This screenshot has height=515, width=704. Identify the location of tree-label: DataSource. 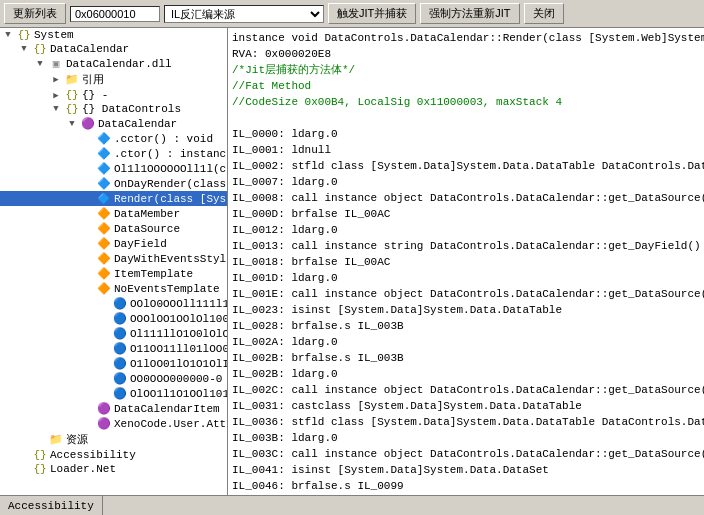
(147, 229).